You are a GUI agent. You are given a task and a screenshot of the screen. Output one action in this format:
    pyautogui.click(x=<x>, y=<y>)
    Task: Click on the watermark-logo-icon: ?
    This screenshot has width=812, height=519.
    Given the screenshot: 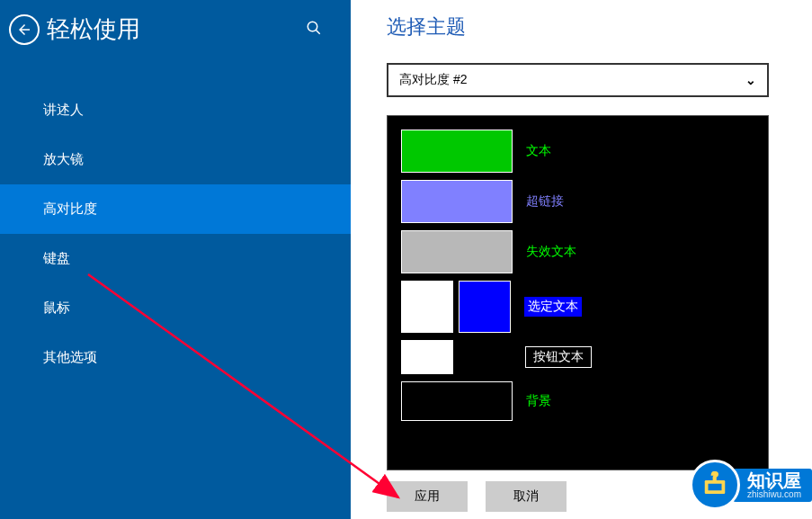 What is the action you would take?
    pyautogui.click(x=715, y=485)
    